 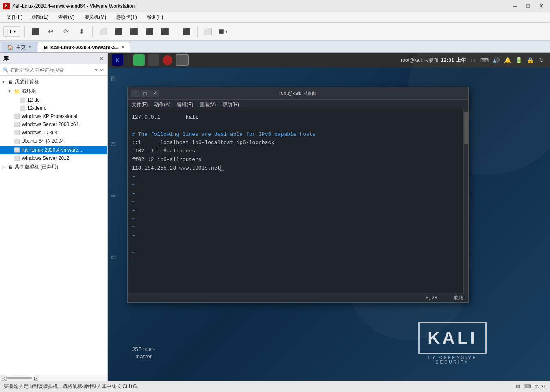 I want to click on term-line-tilde-7: ~, so click(x=296, y=228).